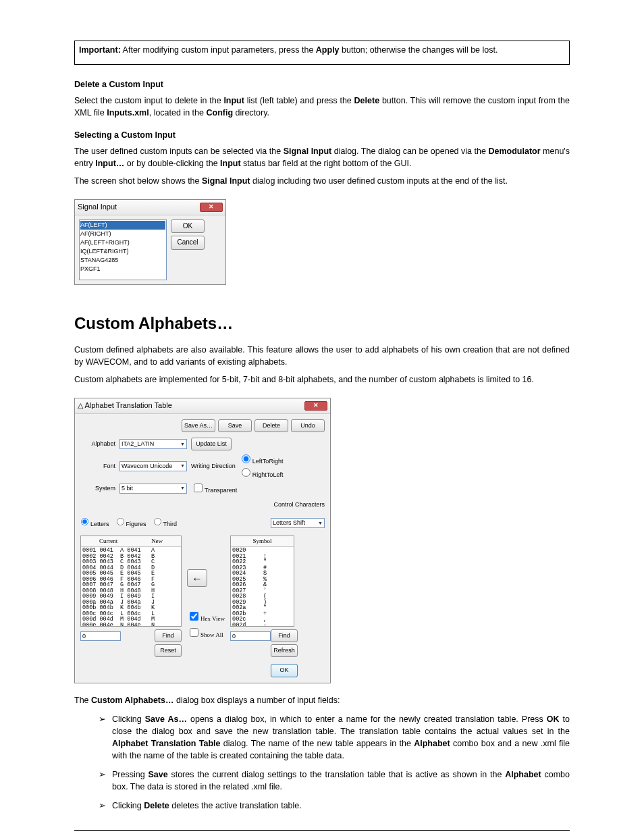 This screenshot has height=834, width=644. I want to click on alphabet-combo: ITA2_LATIN▼, so click(153, 444).